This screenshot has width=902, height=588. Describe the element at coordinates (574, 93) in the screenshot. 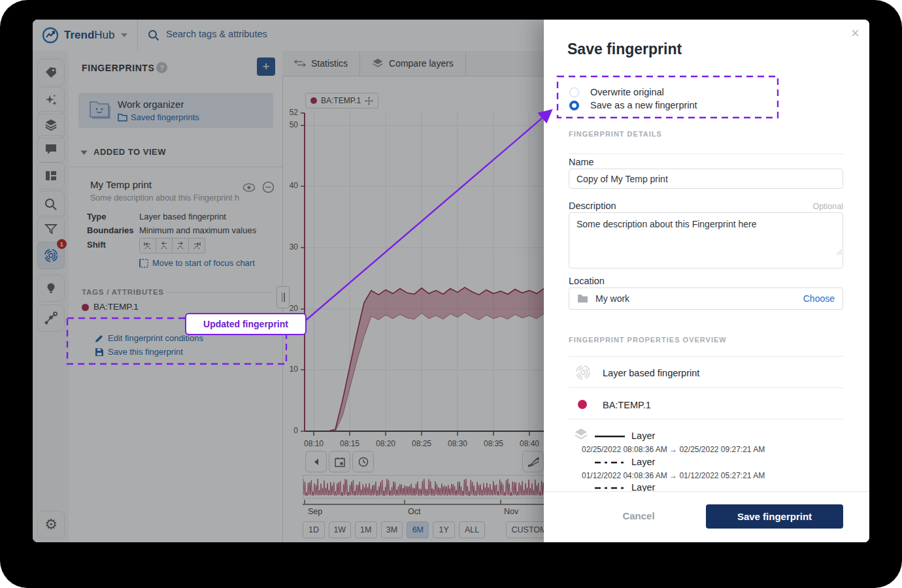

I see `radio-overwrite` at that location.